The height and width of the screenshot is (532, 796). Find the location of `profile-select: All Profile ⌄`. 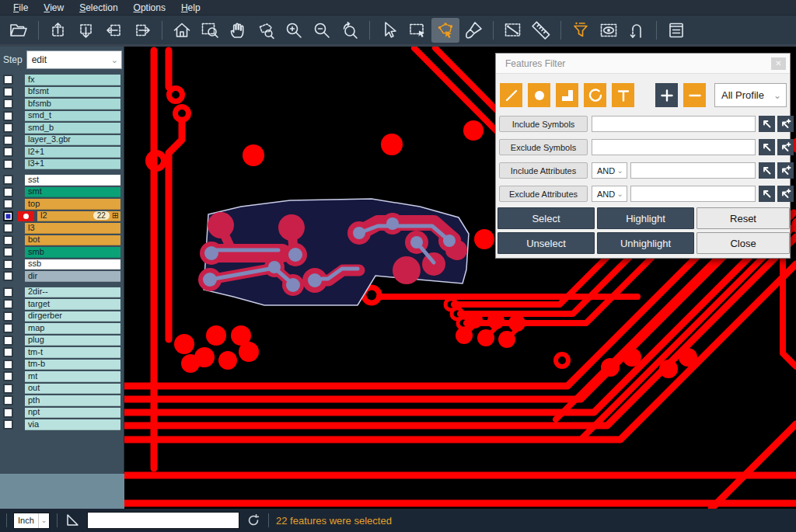

profile-select: All Profile ⌄ is located at coordinates (751, 95).